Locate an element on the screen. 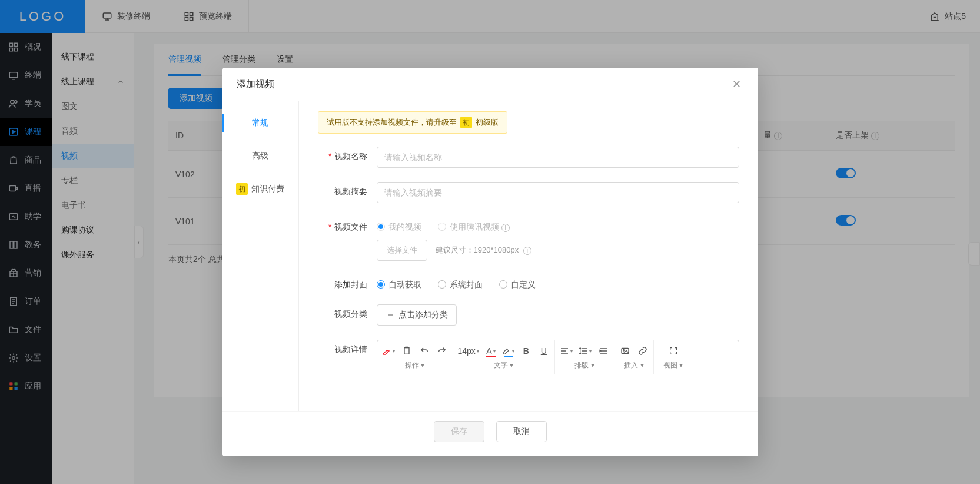 The image size is (980, 484). label-file: *视频文件 is located at coordinates (347, 225).